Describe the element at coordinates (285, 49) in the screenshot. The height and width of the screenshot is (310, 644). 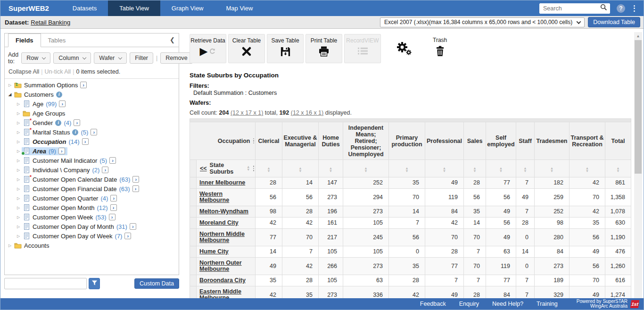
I see `save-table-button: Save Table` at that location.